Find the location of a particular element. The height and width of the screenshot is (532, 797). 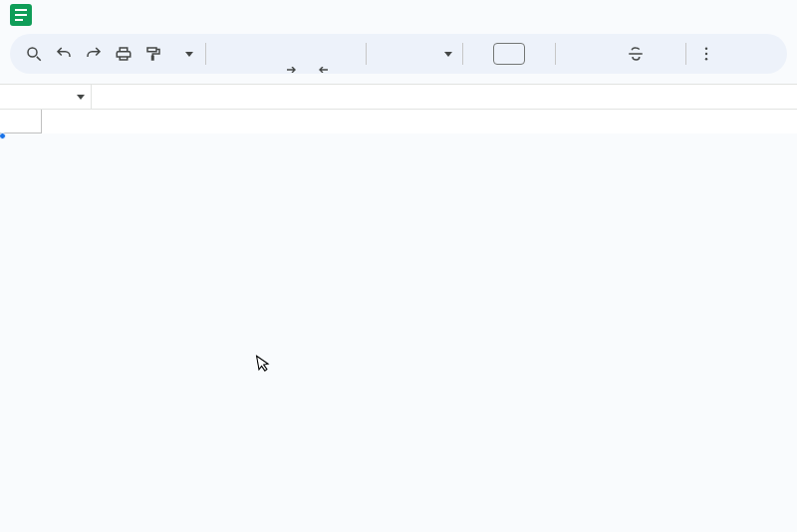

undo-button is located at coordinates (64, 54).